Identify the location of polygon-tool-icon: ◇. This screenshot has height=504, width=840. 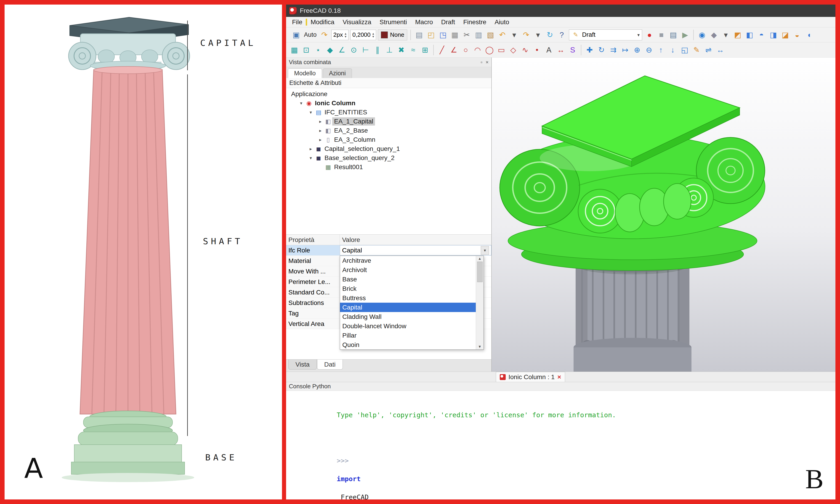
(513, 50).